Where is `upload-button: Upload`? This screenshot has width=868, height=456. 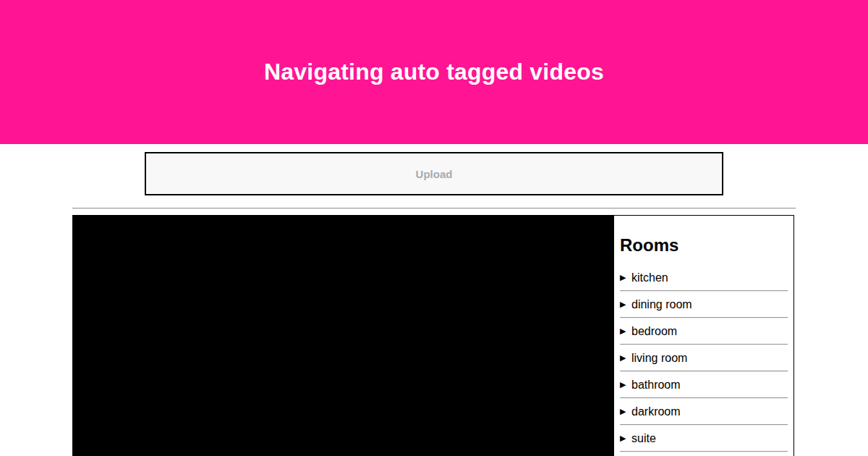
upload-button: Upload is located at coordinates (434, 174).